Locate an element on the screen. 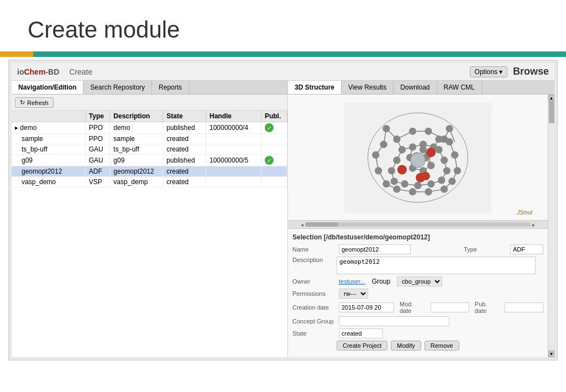 This screenshot has height=392, width=566. row-desc: g09 is located at coordinates (137, 160).